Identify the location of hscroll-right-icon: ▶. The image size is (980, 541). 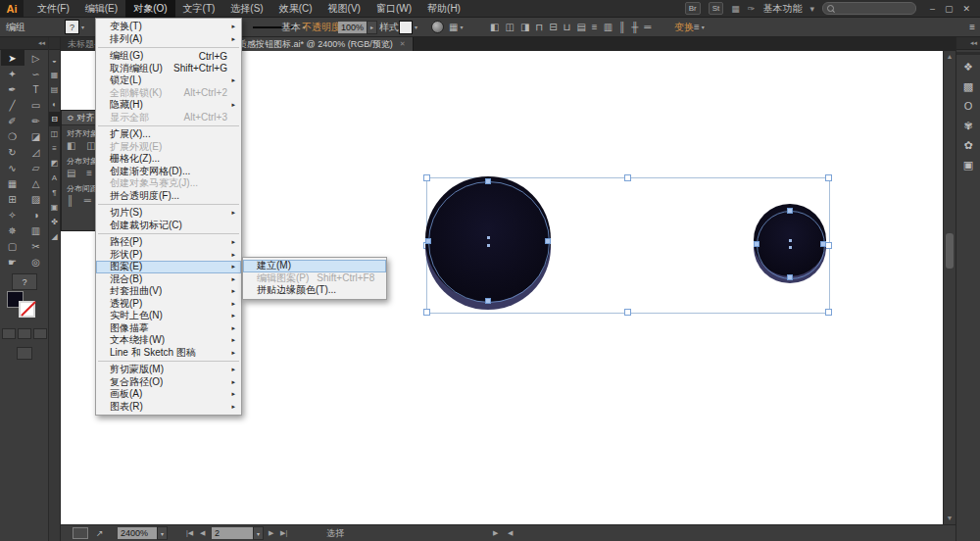
(496, 533).